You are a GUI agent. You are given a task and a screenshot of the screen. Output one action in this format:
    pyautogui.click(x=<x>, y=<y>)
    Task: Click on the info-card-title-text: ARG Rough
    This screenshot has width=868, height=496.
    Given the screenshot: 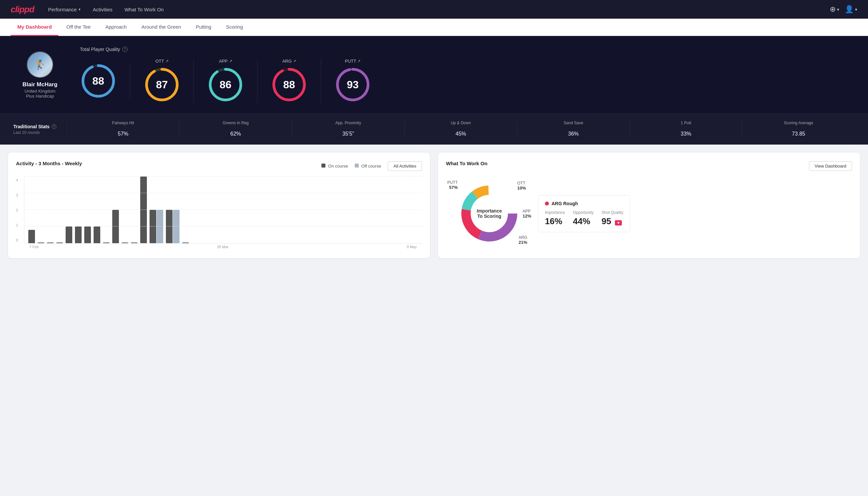 What is the action you would take?
    pyautogui.click(x=565, y=204)
    